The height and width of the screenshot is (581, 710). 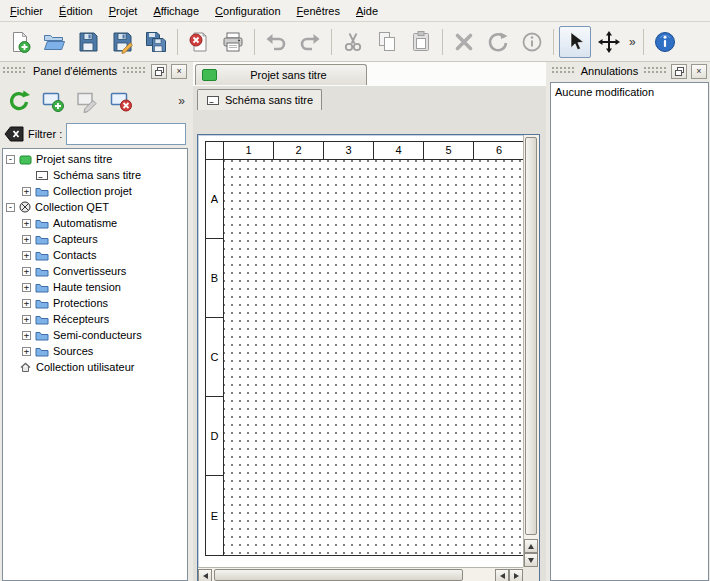 I want to click on print-button, so click(x=233, y=42).